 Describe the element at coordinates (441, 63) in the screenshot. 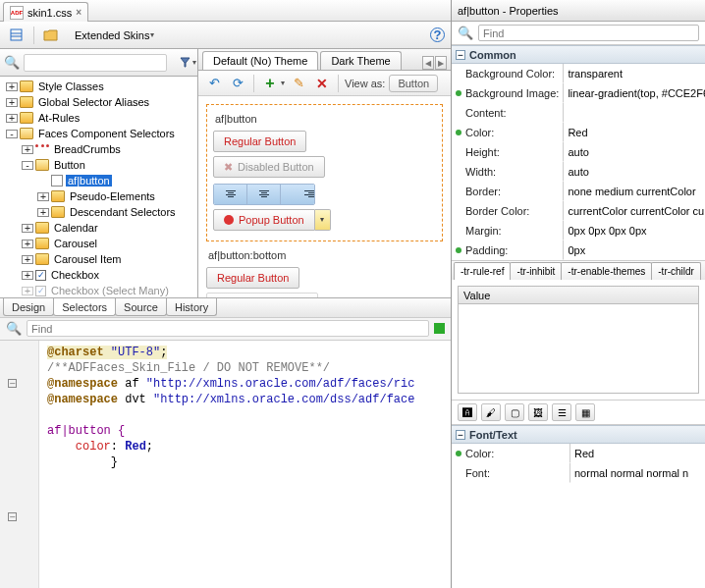

I see `scroll-right-icon: ▶` at that location.